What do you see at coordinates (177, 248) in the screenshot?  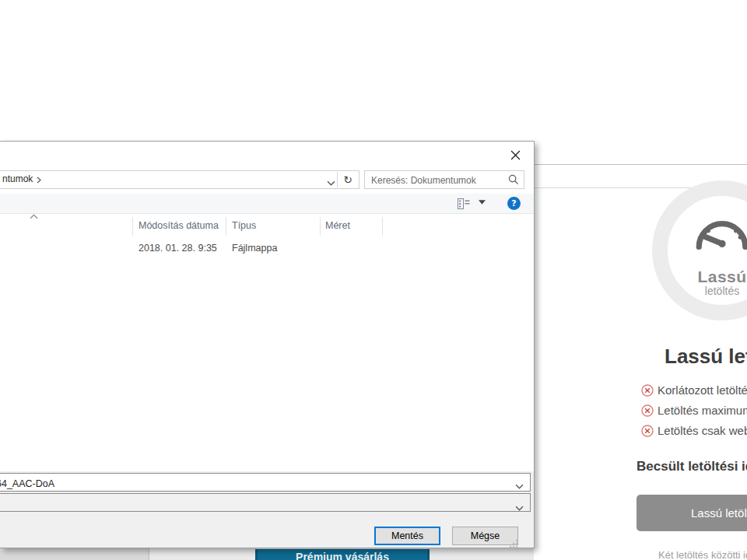 I see `cell-modified-date: 2018. 01. 28. 9:35` at bounding box center [177, 248].